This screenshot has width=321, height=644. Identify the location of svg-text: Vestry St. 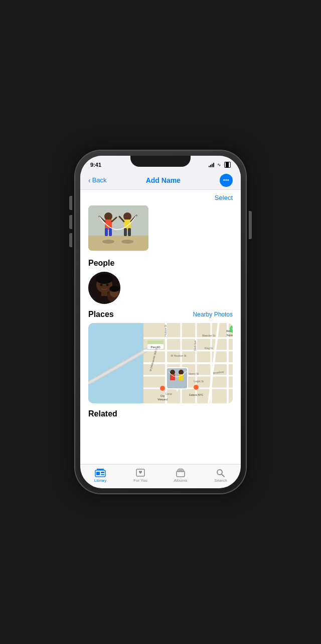
(194, 374).